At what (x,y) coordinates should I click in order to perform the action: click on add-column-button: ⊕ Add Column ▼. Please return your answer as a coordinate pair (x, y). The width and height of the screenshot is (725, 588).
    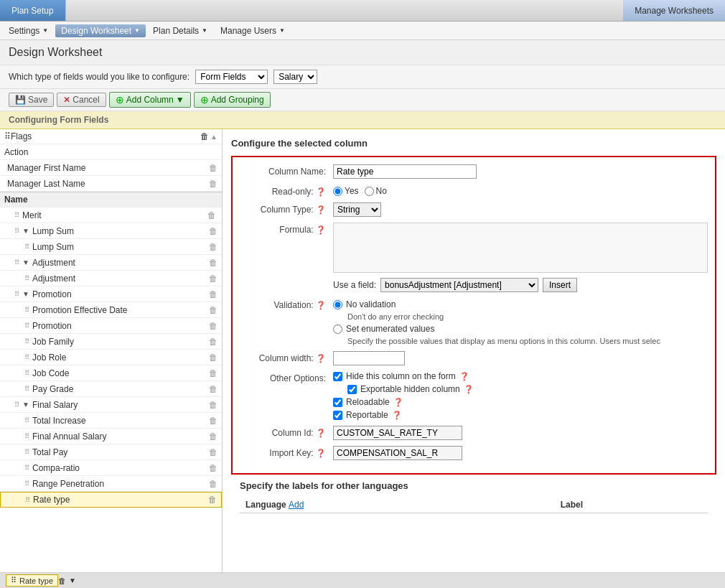
    Looking at the image, I should click on (150, 100).